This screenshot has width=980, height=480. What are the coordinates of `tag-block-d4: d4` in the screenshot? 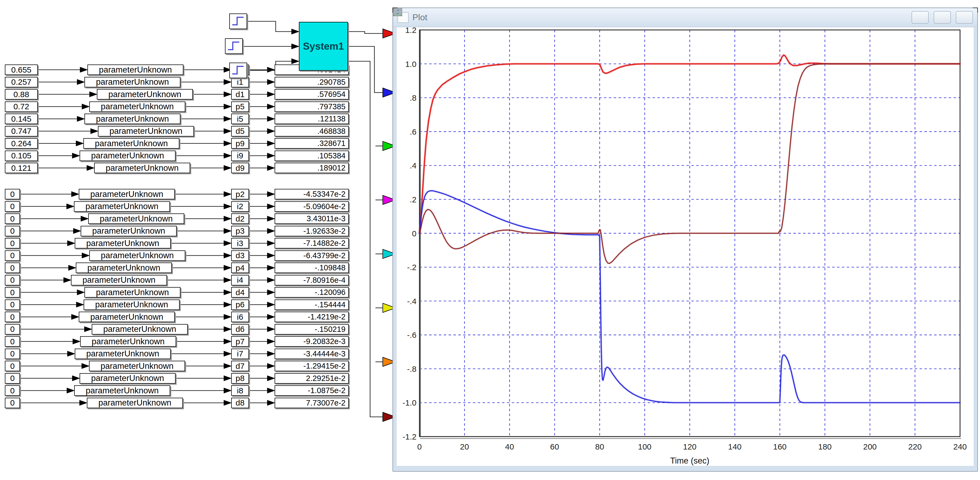 It's located at (240, 292).